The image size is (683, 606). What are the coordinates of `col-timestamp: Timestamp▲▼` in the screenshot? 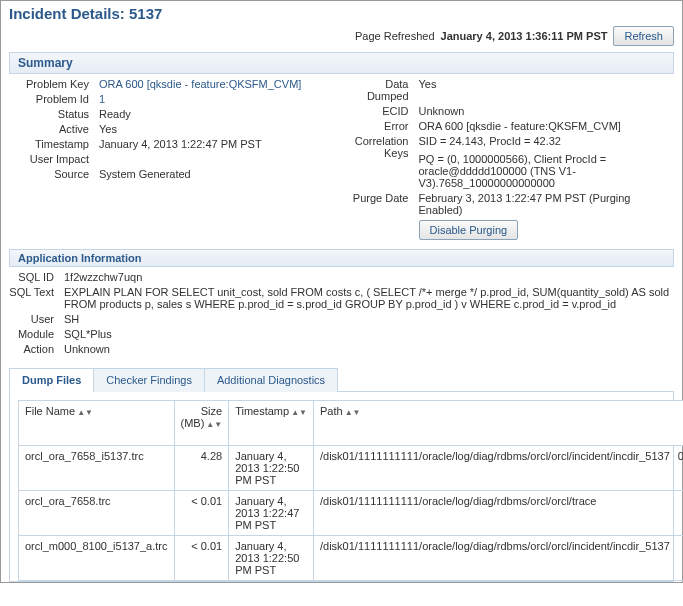 It's located at (272, 424).